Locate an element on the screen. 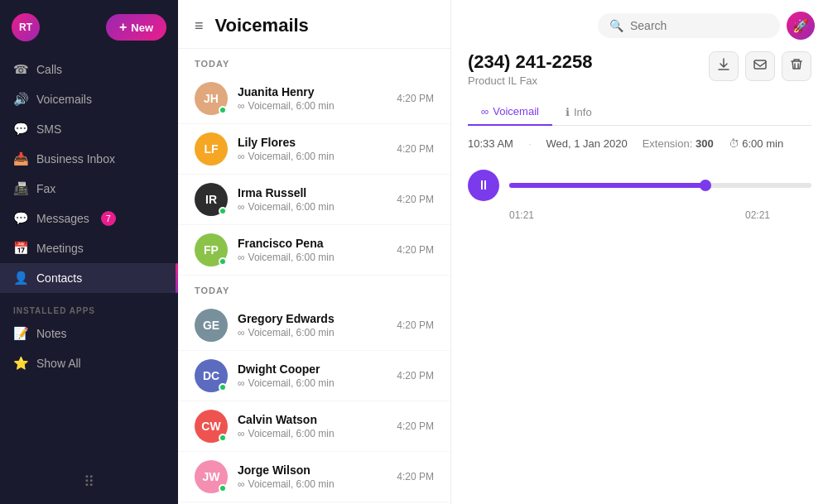 The width and height of the screenshot is (828, 504). tab-voicemail: ∞ Voicemail is located at coordinates (510, 113).